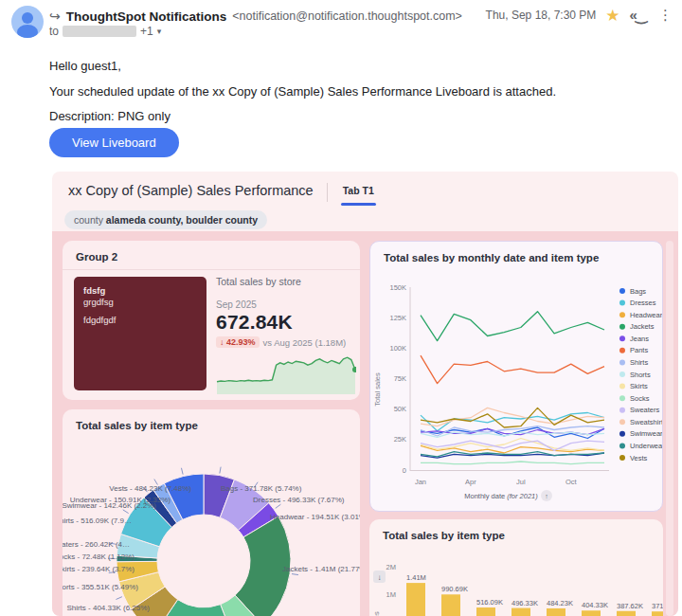  Describe the element at coordinates (286, 371) in the screenshot. I see `kpi-sparkline-chart` at that location.